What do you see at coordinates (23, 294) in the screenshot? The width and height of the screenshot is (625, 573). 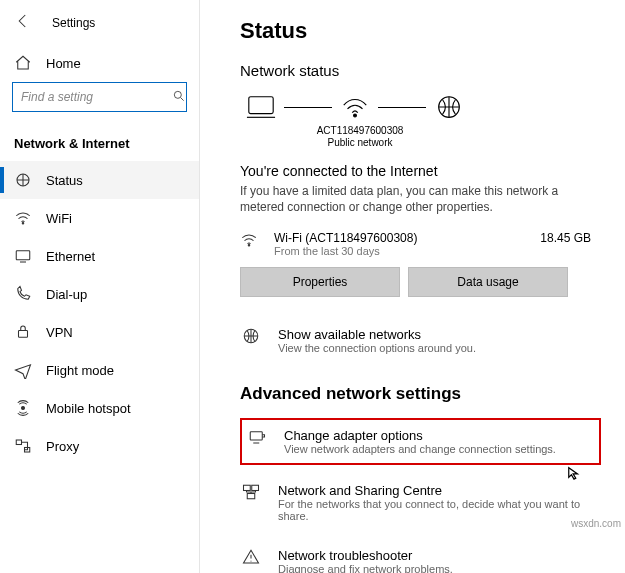 I see `dialup-icon` at bounding box center [23, 294].